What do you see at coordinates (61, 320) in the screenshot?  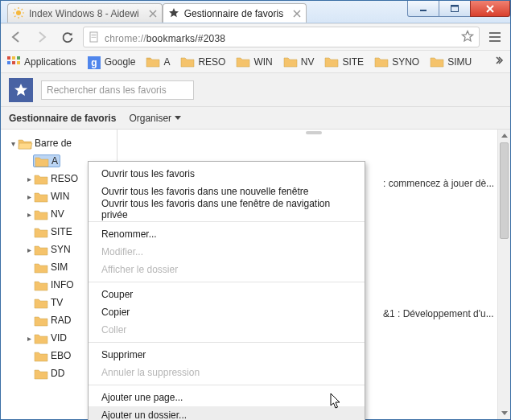 I see `tree-item-label: RAD` at bounding box center [61, 320].